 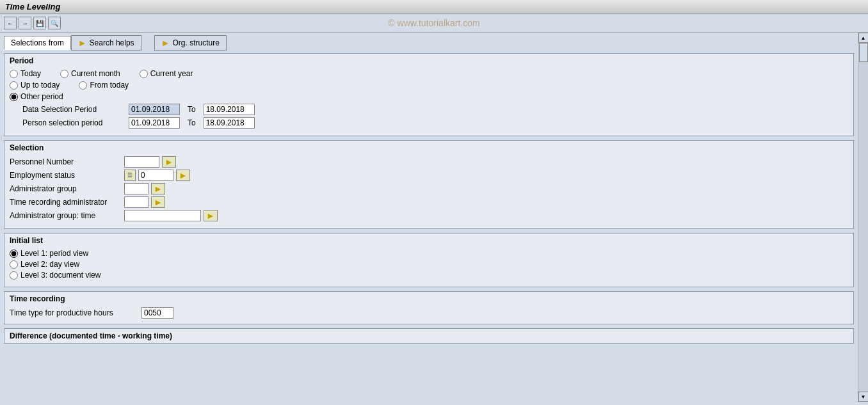 What do you see at coordinates (60, 275) in the screenshot?
I see `level3-label: Level 3: document view` at bounding box center [60, 275].